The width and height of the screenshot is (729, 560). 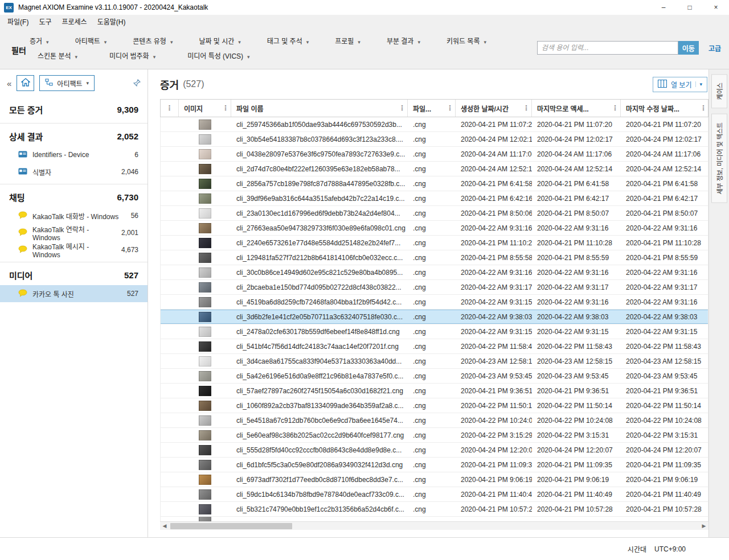 What do you see at coordinates (18, 22) in the screenshot?
I see `menu-item-0: 파일(F)` at bounding box center [18, 22].